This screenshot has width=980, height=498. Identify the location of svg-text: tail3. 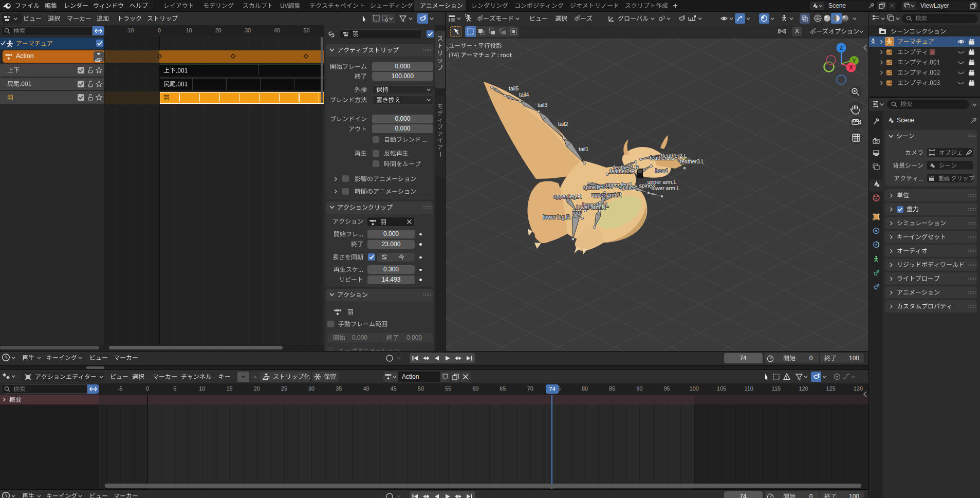
(543, 105).